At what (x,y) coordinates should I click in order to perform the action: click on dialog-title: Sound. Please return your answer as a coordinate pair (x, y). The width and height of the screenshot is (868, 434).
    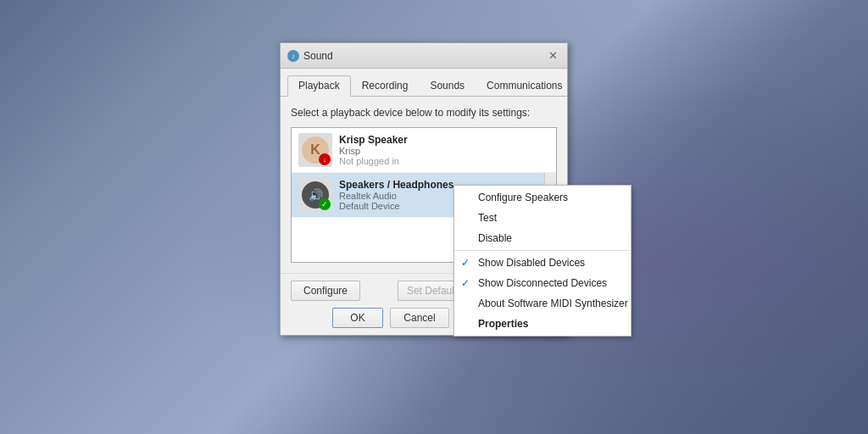
    Looking at the image, I should click on (319, 56).